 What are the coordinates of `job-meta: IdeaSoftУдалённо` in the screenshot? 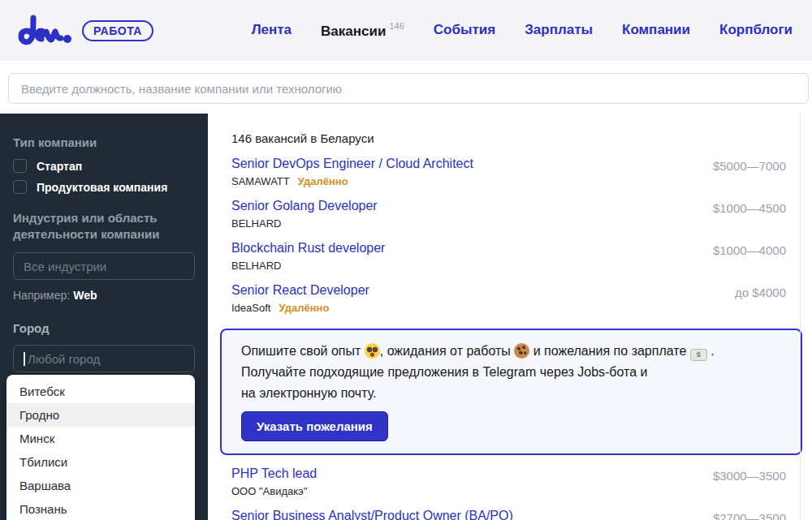 It's located at (300, 308).